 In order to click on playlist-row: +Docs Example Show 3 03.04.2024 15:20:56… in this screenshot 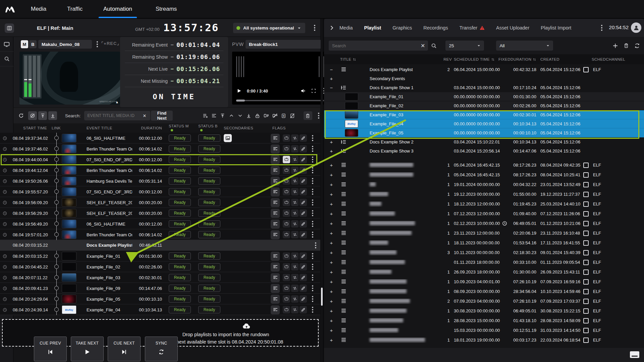, I will do `click(484, 151)`.